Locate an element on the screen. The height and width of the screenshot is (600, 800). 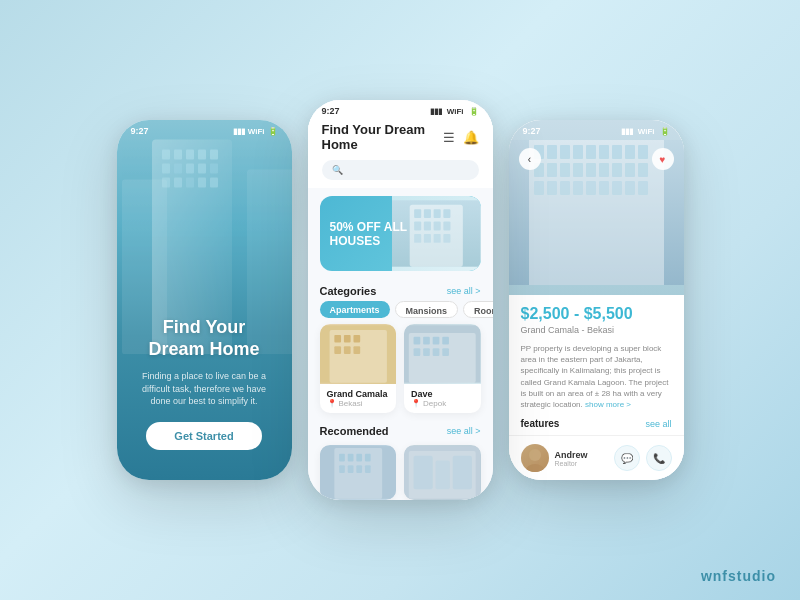
banner: 50% OFF ALL HOUSES is located at coordinates (400, 234).